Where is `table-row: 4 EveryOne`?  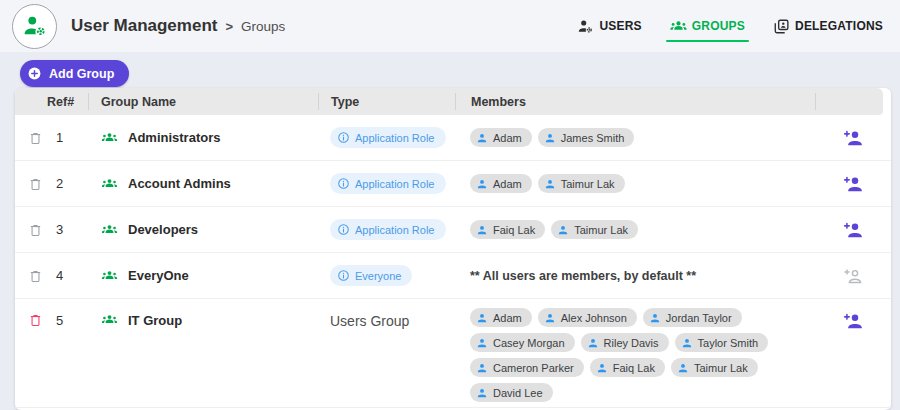 table-row: 4 EveryOne is located at coordinates (453, 276).